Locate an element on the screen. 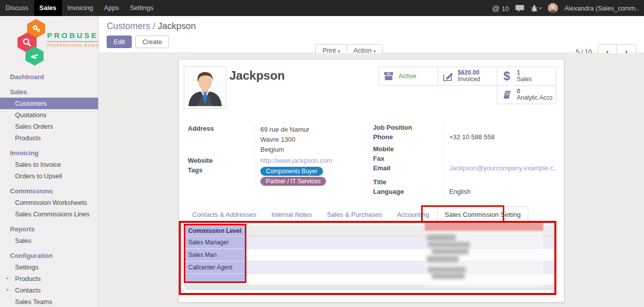  mentions-button: @ 10 is located at coordinates (500, 8).